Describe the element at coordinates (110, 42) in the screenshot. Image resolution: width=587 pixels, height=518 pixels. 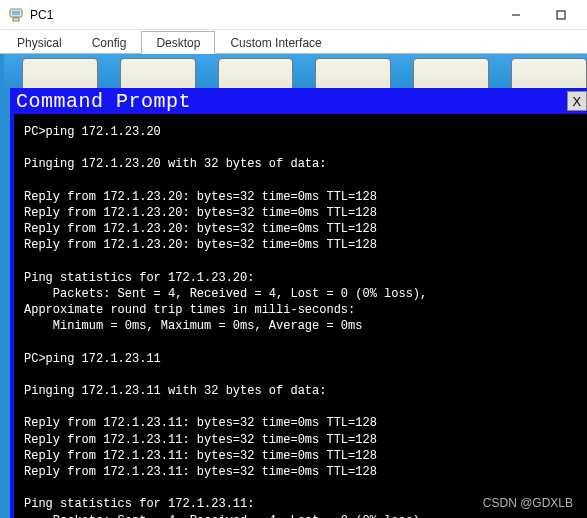
I see `tab-config: Config` at that location.